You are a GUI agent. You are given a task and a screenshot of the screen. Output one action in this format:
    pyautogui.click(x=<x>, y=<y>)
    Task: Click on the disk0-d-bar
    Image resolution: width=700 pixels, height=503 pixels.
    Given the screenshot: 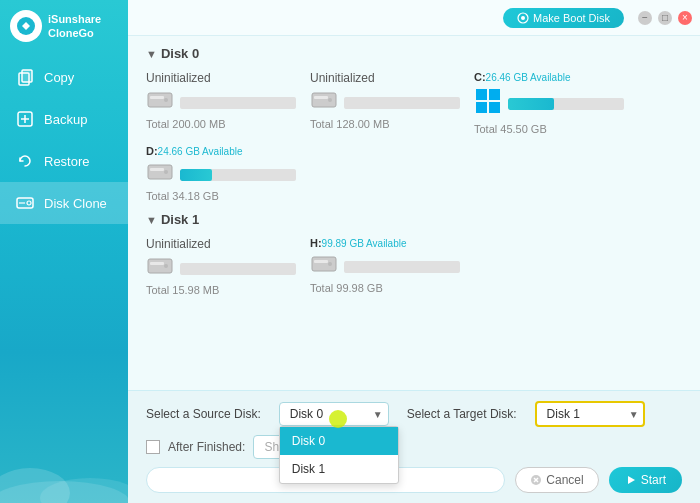 What is the action you would take?
    pyautogui.click(x=238, y=175)
    